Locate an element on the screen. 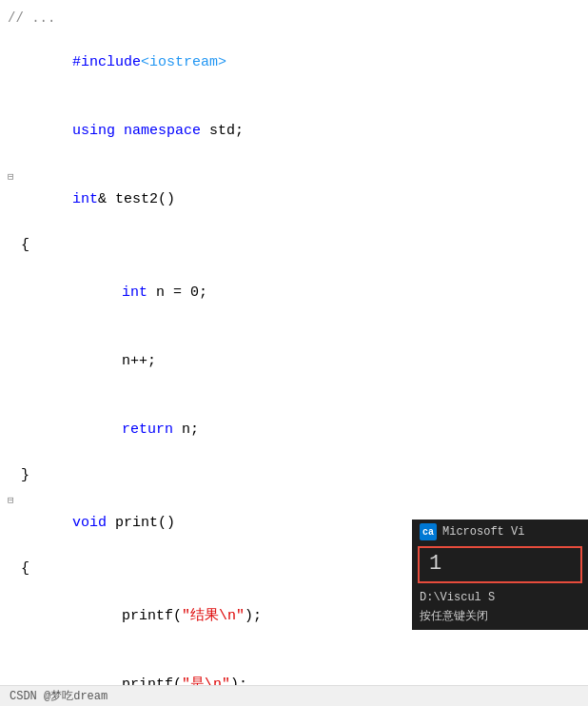 Image resolution: width=588 pixels, height=706 pixels. overlay-header: ca Microsoft Vi is located at coordinates (500, 532).